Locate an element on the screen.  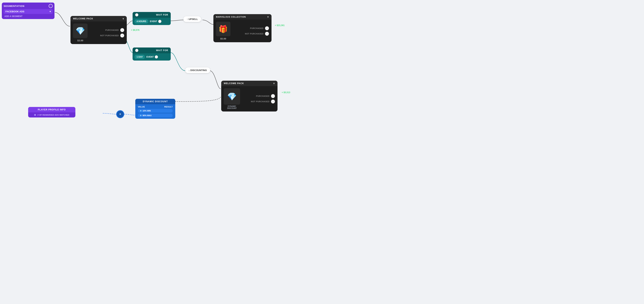
marvelous-not-purchased-connector: → is located at coordinates (267, 34).